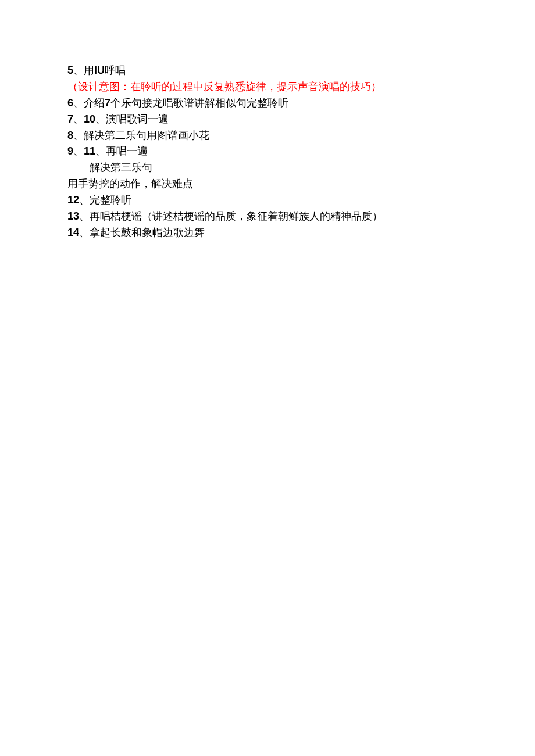  I want to click on item-number: 11, so click(90, 151).